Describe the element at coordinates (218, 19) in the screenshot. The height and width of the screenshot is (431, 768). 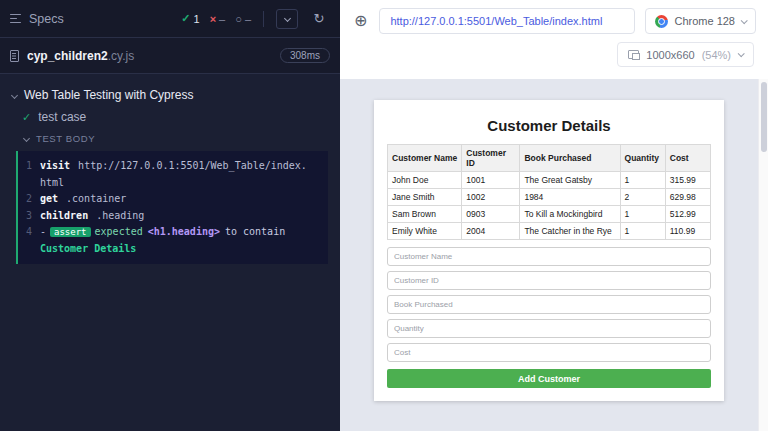
I see `stat-failed: × –` at that location.